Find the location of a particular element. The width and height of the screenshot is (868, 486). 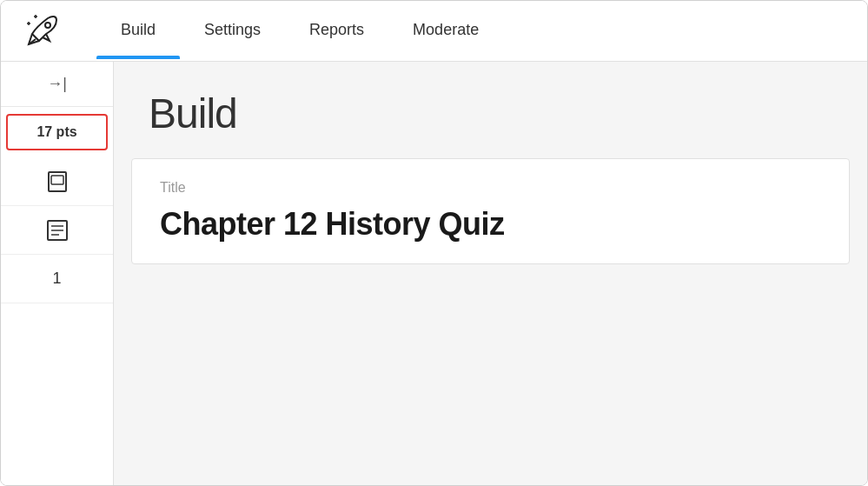

page-number-label: 1 is located at coordinates (56, 278).